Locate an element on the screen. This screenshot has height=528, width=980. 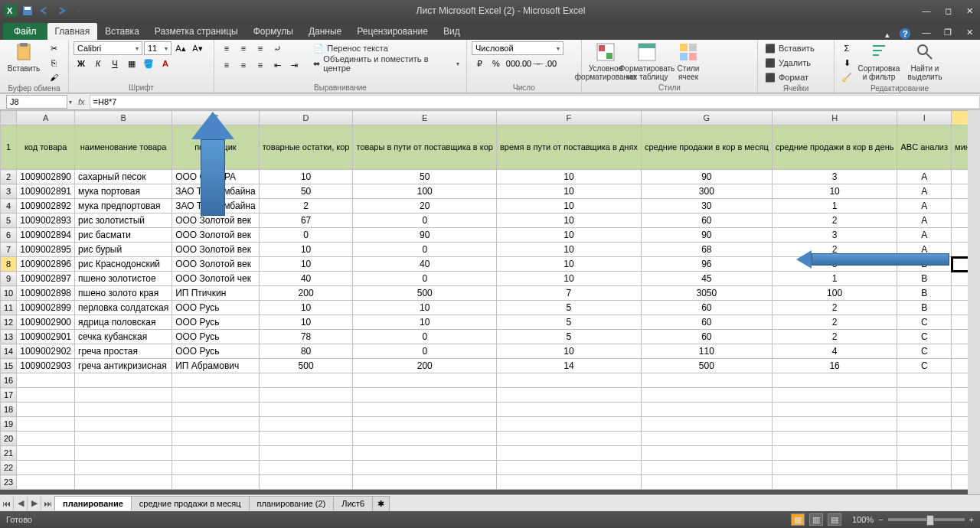
cell-A12: 1009002900 is located at coordinates (46, 323).